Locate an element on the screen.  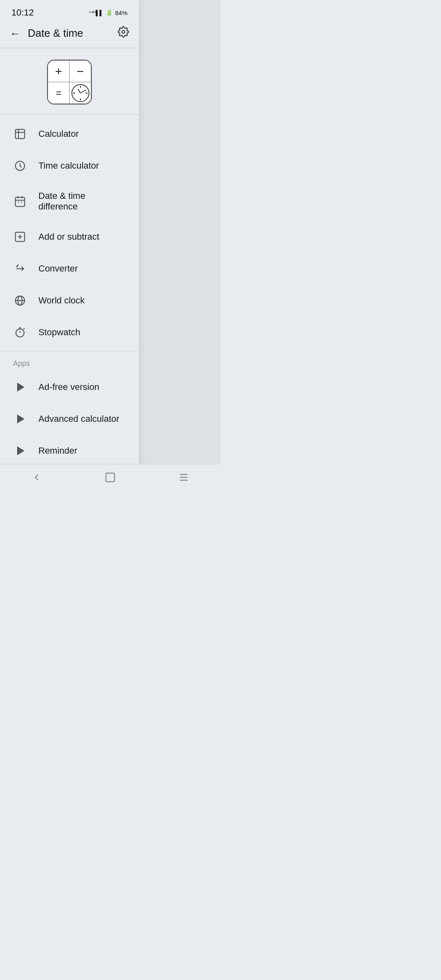
ad-free-label: Ad-free version is located at coordinates (69, 387).